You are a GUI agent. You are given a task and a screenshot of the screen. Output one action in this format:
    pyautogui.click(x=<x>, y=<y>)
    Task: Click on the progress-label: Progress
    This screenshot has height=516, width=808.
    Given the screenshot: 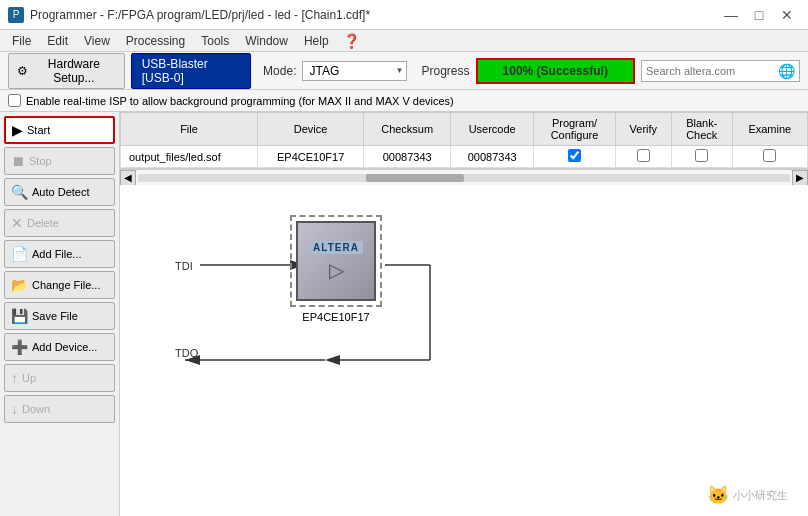 What is the action you would take?
    pyautogui.click(x=445, y=71)
    